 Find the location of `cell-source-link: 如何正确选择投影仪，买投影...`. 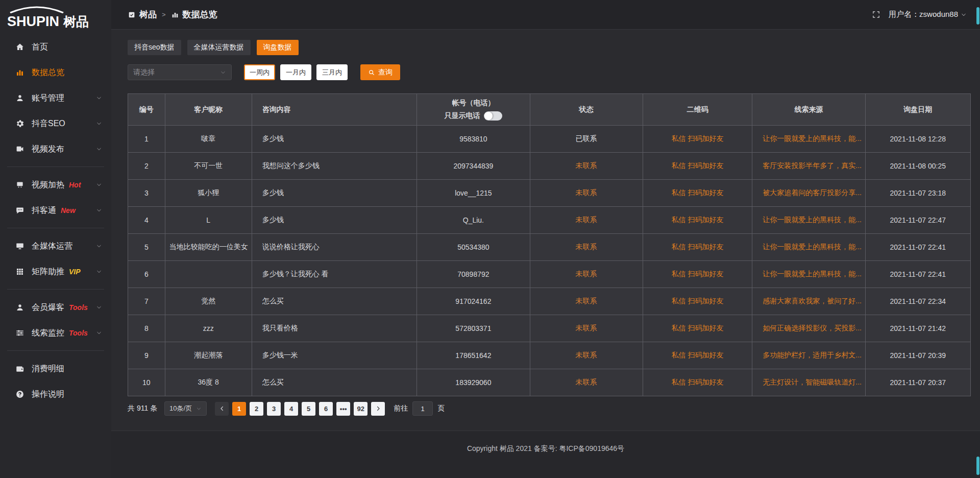

cell-source-link: 如何正确选择投影仪，买投影... is located at coordinates (808, 329).